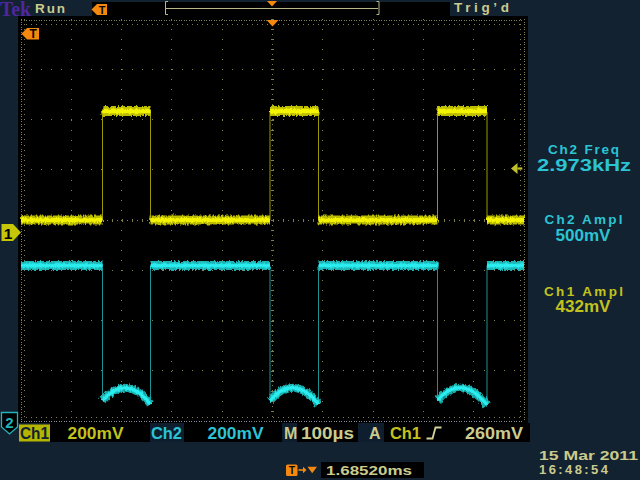 Image resolution: width=640 pixels, height=480 pixels. What do you see at coordinates (588, 456) in the screenshot?
I see `svg-text: 15 Mar 2011` at bounding box center [588, 456].